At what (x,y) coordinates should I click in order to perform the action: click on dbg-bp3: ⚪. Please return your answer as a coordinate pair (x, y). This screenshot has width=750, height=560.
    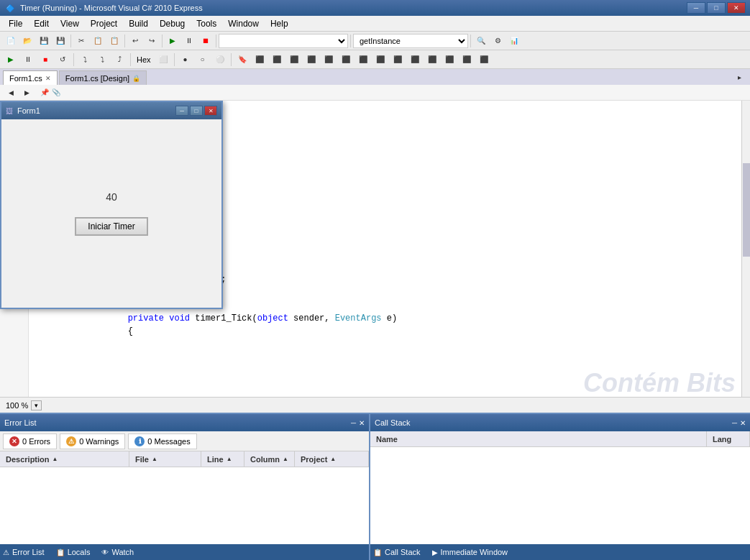
    Looking at the image, I should click on (220, 60).